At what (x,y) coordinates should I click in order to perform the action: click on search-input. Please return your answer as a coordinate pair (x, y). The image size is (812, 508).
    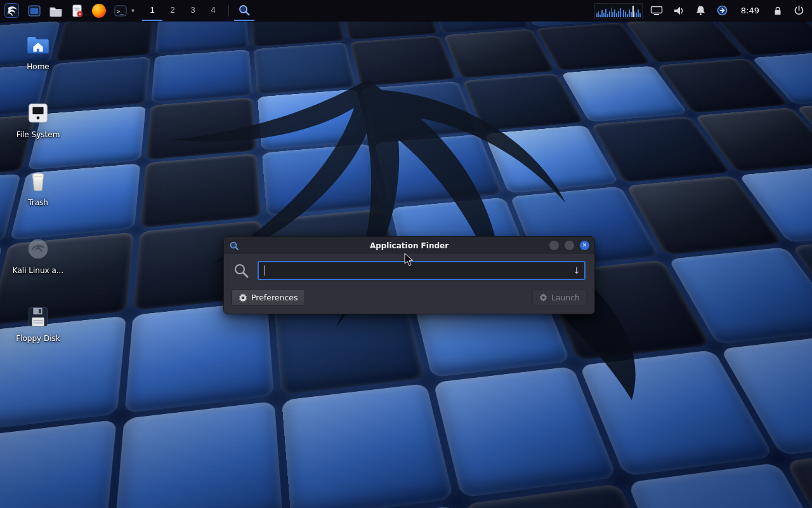
    Looking at the image, I should click on (421, 271).